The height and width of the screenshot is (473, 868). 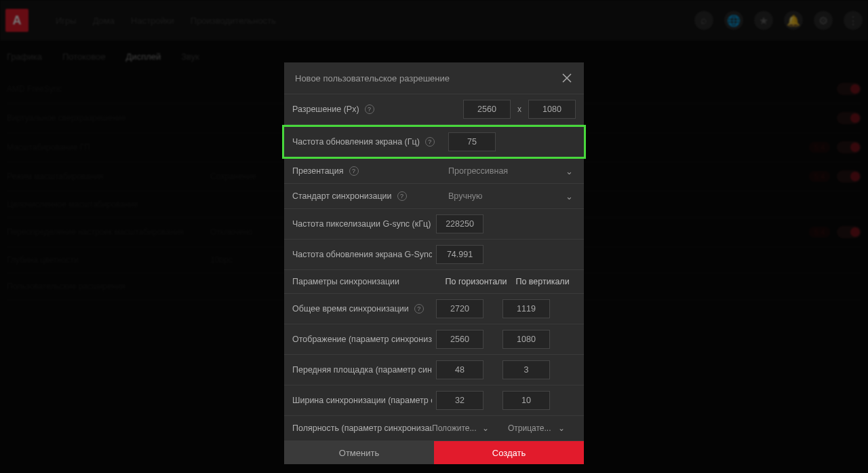 I want to click on gsync-refresh-input, so click(x=460, y=254).